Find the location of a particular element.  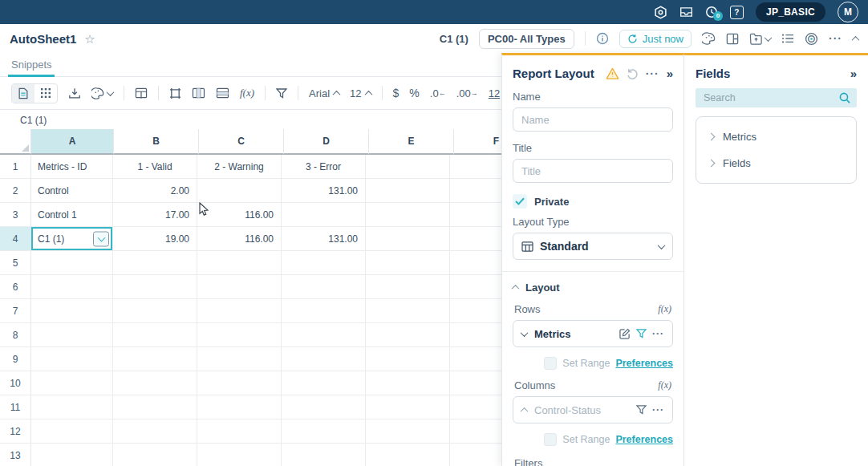

rows-more-button: ··· is located at coordinates (658, 334).